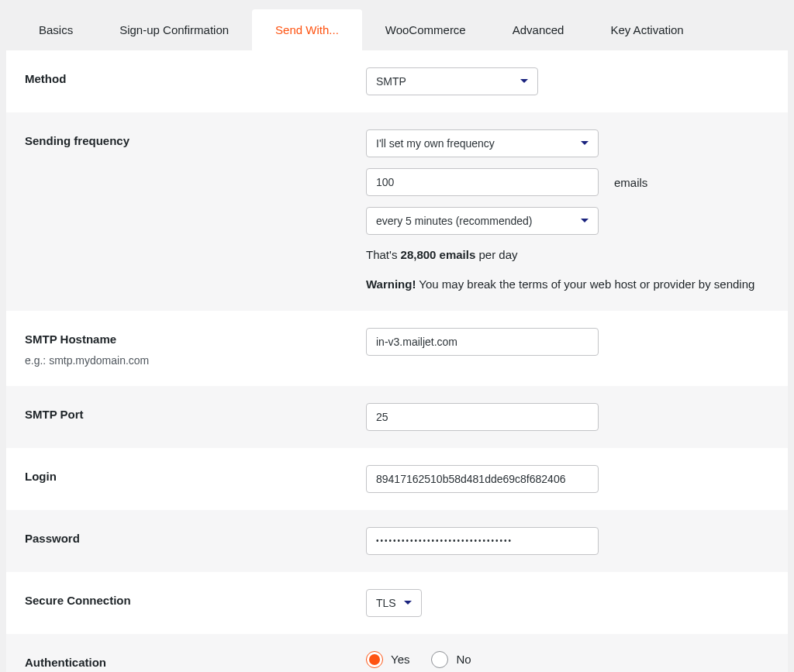 This screenshot has width=794, height=672. Describe the element at coordinates (631, 183) in the screenshot. I see `frequency-count-unit: emails` at that location.